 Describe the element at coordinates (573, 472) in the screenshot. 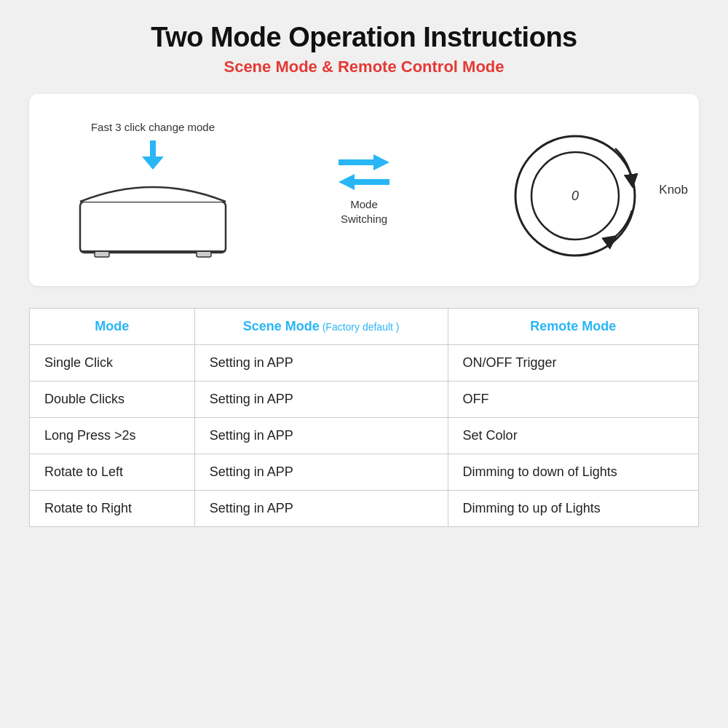

I see `cell-remote-3: Dimming to down of Lights` at that location.